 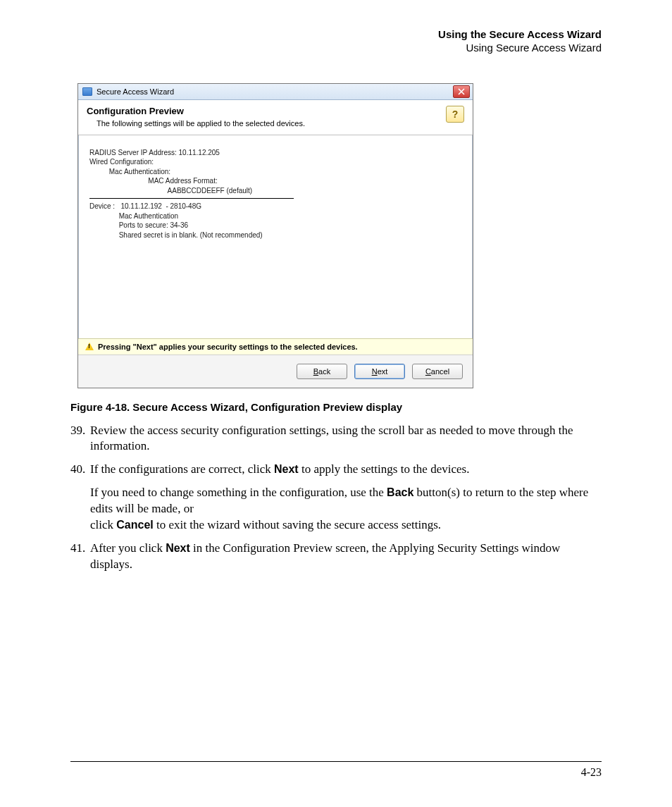 What do you see at coordinates (196, 111) in the screenshot?
I see `dialog-heading: Configuration Preview` at bounding box center [196, 111].